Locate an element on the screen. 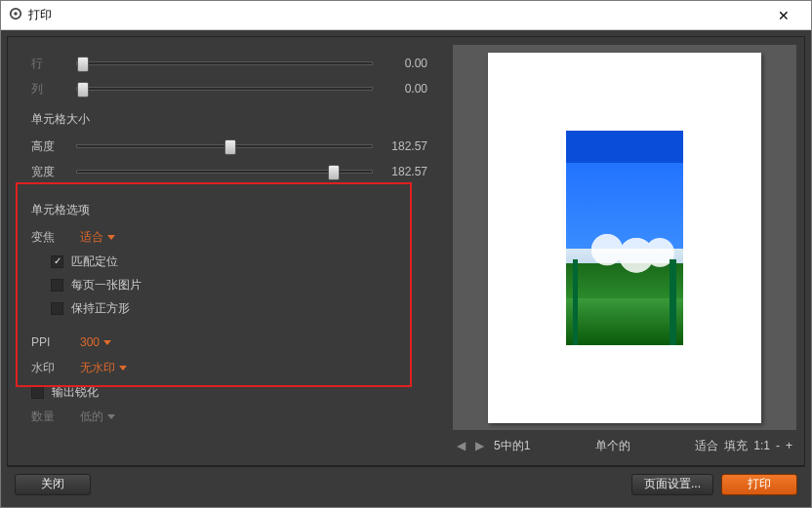 Image resolution: width=812 pixels, height=508 pixels. close-button: 关闭 is located at coordinates (53, 485).